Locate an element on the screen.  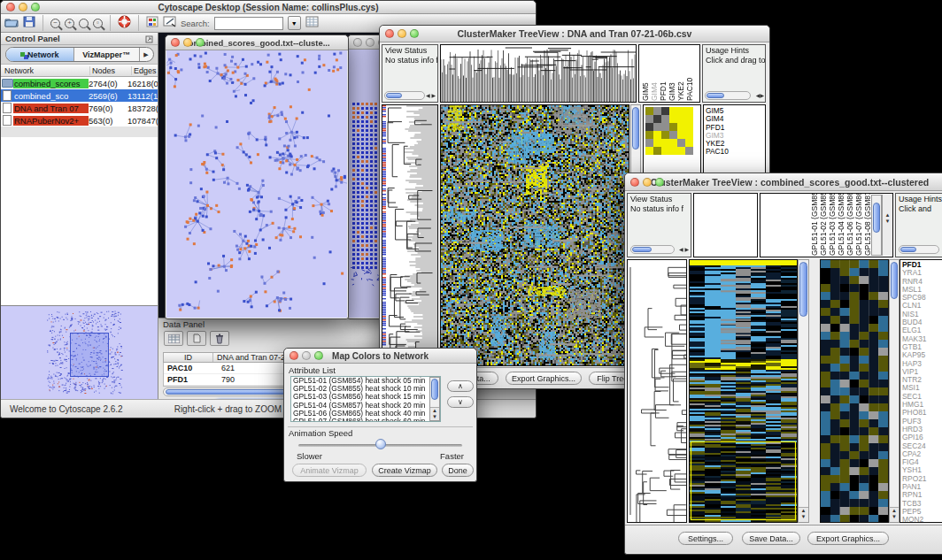
dialog-titlebar: Map Colors to Network is located at coordinates (381, 356).